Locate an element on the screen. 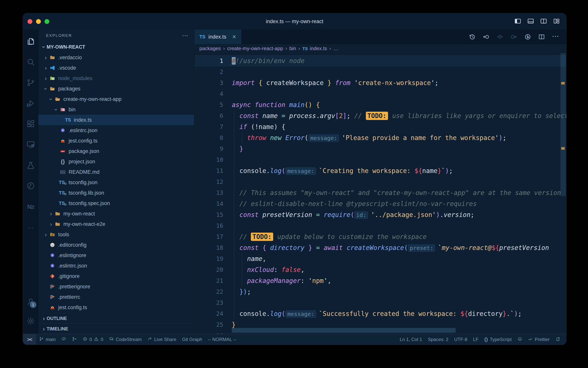 The width and height of the screenshot is (588, 368). tree-item-readme-md: README.md is located at coordinates (116, 172).